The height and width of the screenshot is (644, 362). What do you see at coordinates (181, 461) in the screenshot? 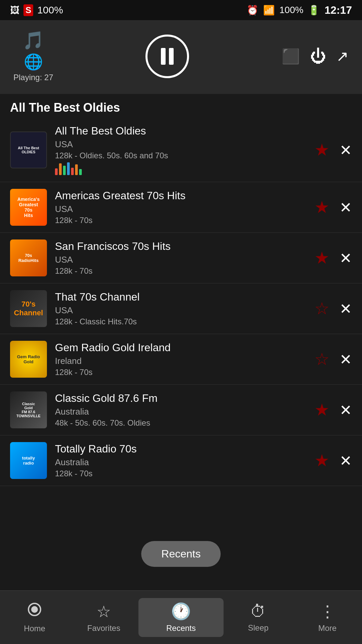
I see `station-item: totally radioTotally Radio 70sAustralia1…` at bounding box center [181, 461].